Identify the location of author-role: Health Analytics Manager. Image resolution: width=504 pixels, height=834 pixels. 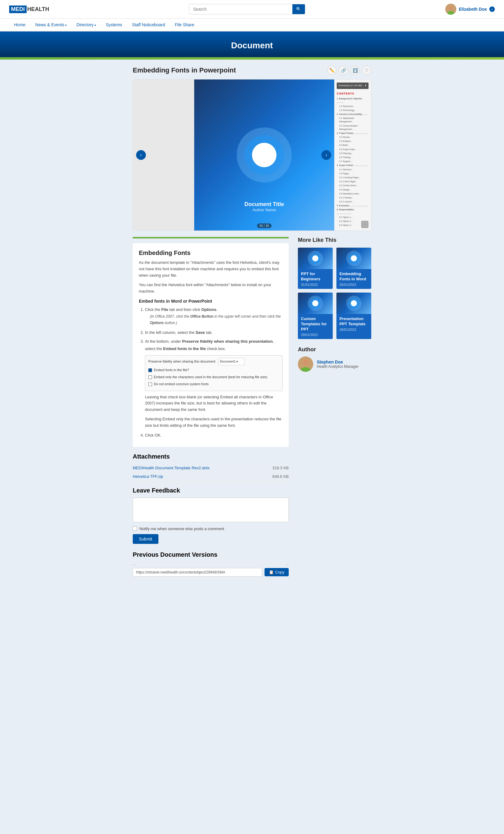
(338, 367).